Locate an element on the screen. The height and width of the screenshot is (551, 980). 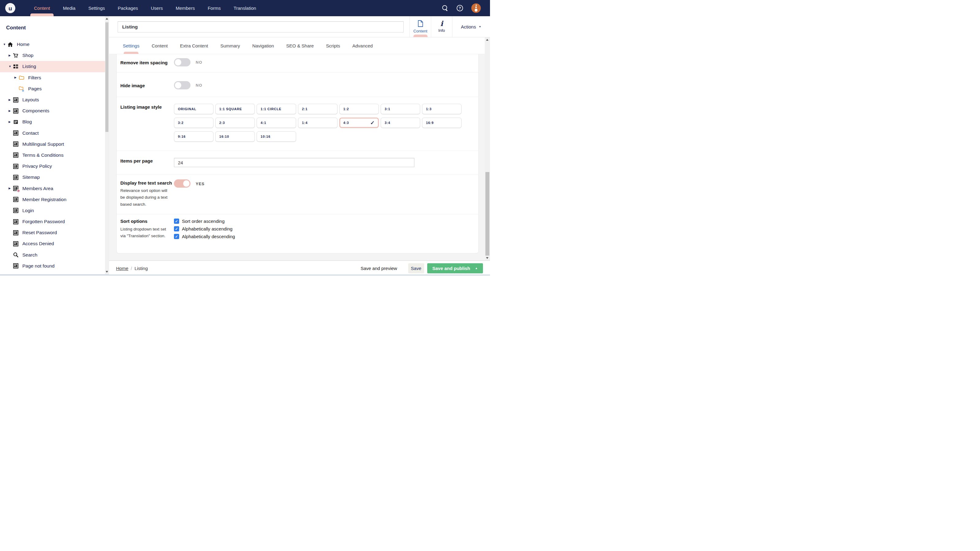
page-horizontal-scrollbar is located at coordinates (245, 275).